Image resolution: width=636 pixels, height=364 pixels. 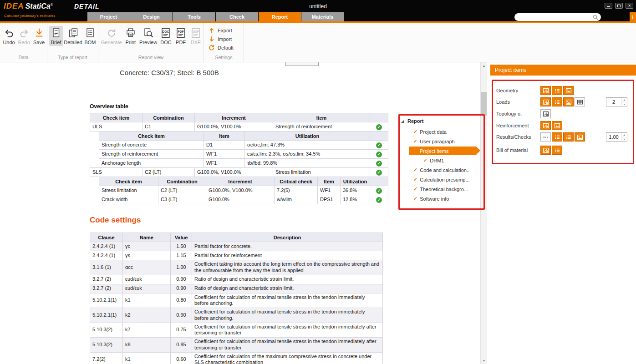 What do you see at coordinates (629, 5) in the screenshot?
I see `close-button: ✕` at bounding box center [629, 5].